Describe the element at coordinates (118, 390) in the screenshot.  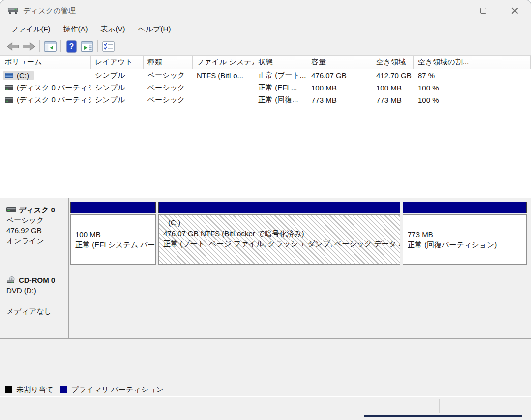
I see `legend-primary-label: プライマリ パーティション` at that location.